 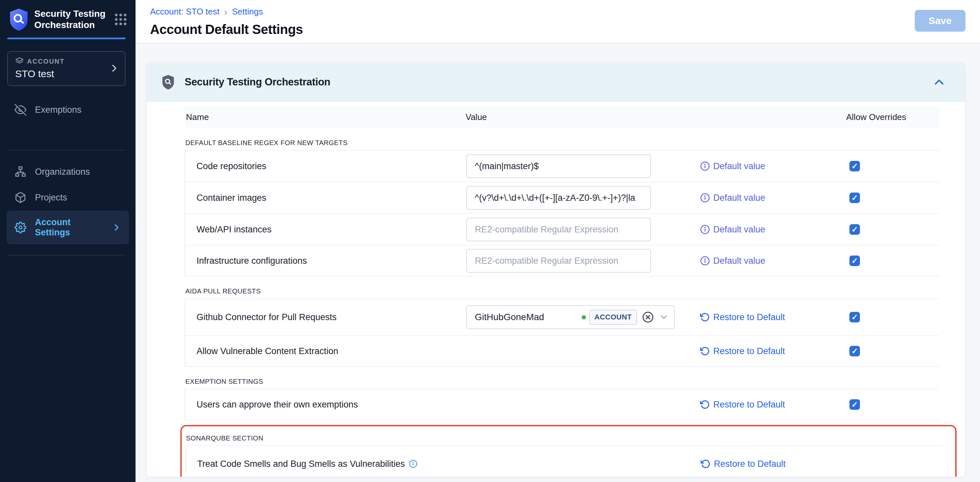 I want to click on group-label: DEFAULT BASELINE REGEX FOR NEW TARGETS, so click(x=562, y=143).